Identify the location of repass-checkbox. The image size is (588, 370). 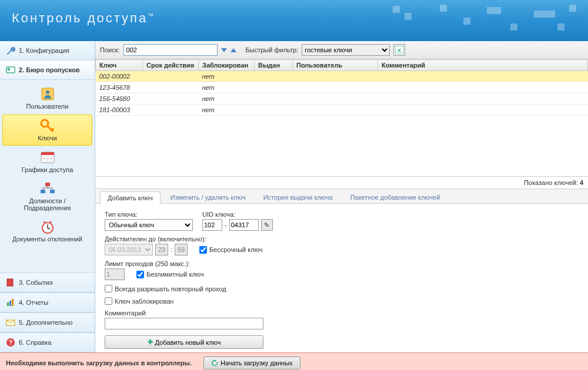
(108, 289).